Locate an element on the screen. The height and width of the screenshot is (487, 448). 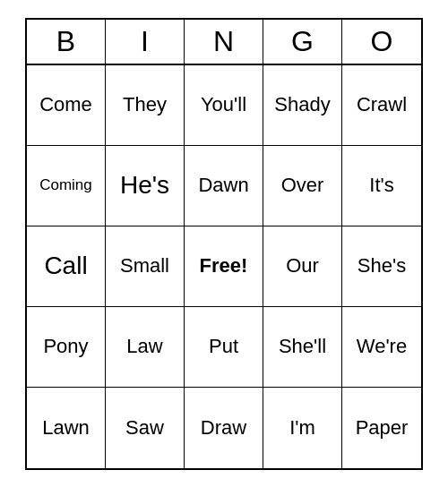
bingo-cell: Saw is located at coordinates (145, 428).